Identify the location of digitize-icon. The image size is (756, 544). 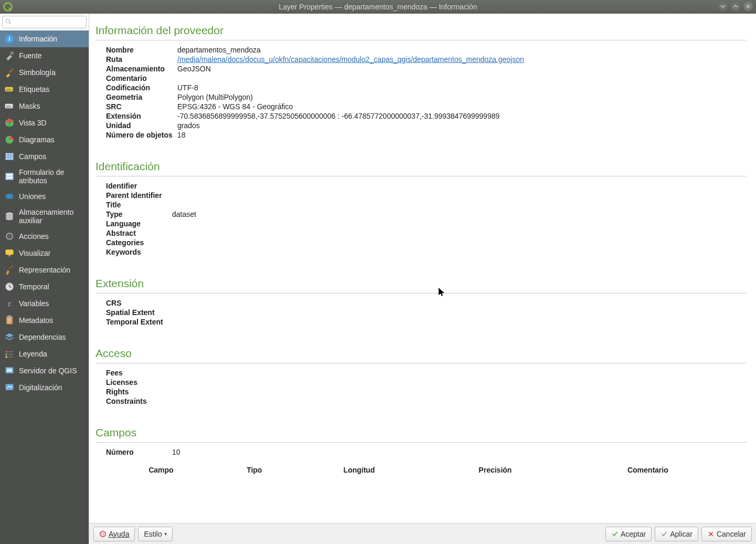
(9, 388).